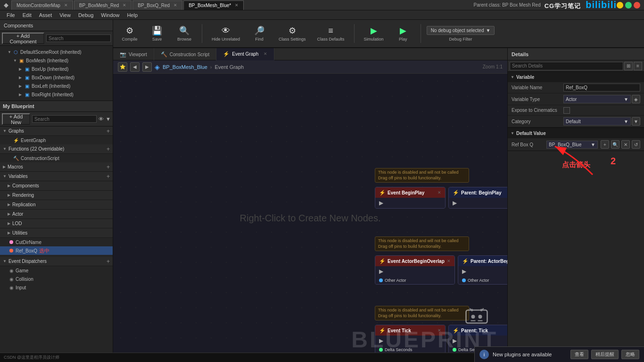 This screenshot has height=362, width=644. I want to click on settings-icon: ▼, so click(108, 119).